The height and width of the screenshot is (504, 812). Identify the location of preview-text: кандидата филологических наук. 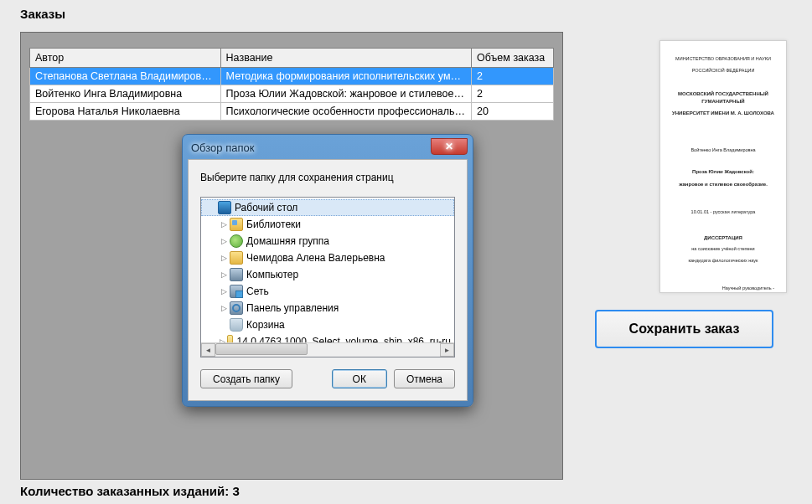
(723, 261).